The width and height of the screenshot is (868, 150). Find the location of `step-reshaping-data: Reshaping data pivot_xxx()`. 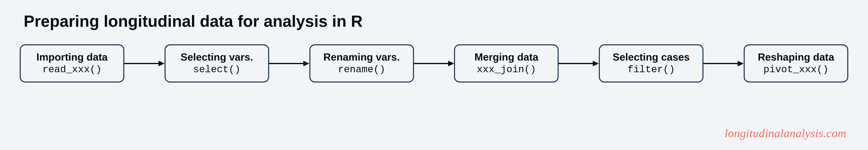

step-reshaping-data: Reshaping data pivot_xxx() is located at coordinates (796, 64).